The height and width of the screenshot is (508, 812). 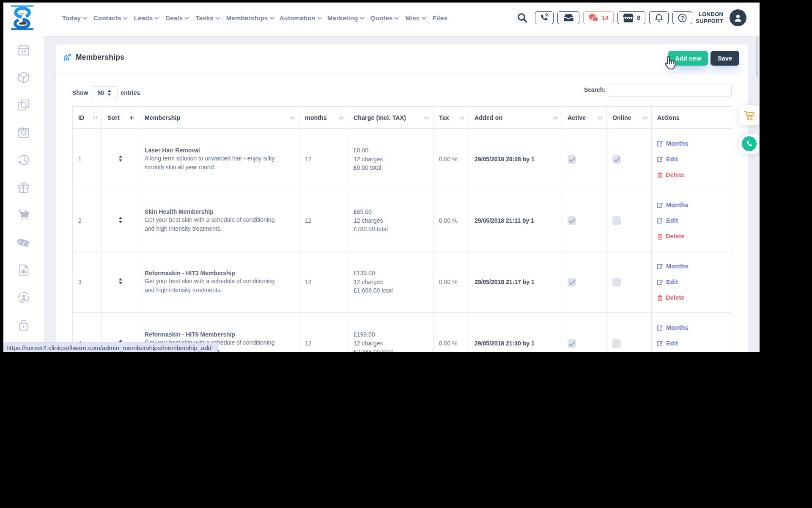 What do you see at coordinates (391, 159) in the screenshot?
I see `cell-charge: £0.0012 charges£0.00 total` at bounding box center [391, 159].